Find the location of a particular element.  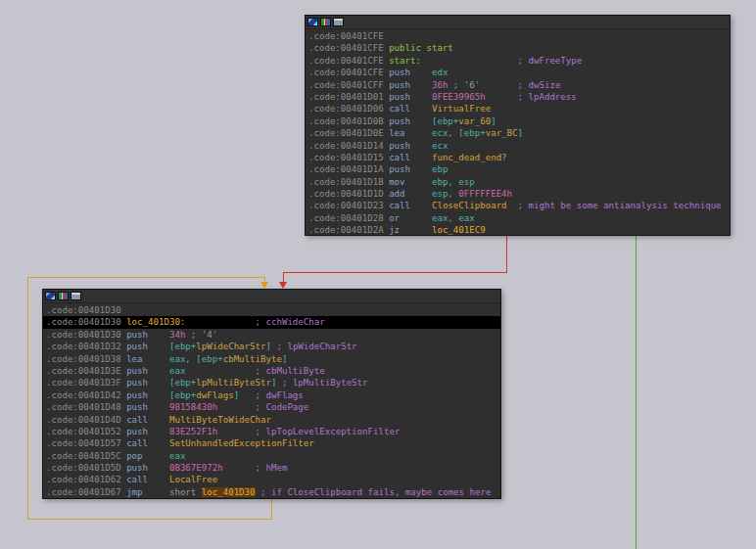

addr-token: .code:00401D1A is located at coordinates (349, 169).